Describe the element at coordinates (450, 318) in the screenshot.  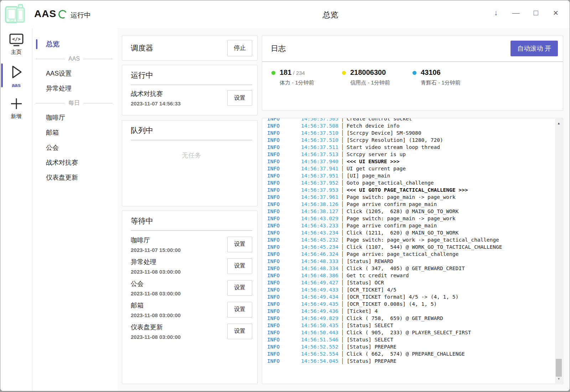
I see `log-message: Click ( 758, 659) @ GET_REWARD` at that location.